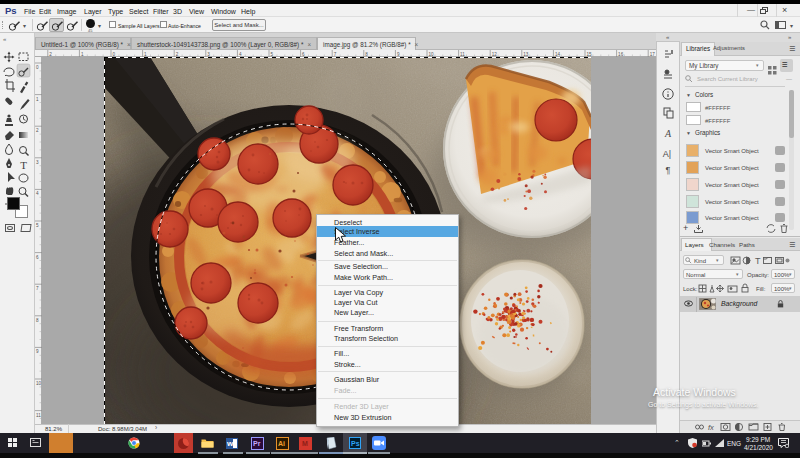 This screenshot has width=800, height=458. What do you see at coordinates (558, 54) in the screenshot?
I see `svg-text: 14` at bounding box center [558, 54].